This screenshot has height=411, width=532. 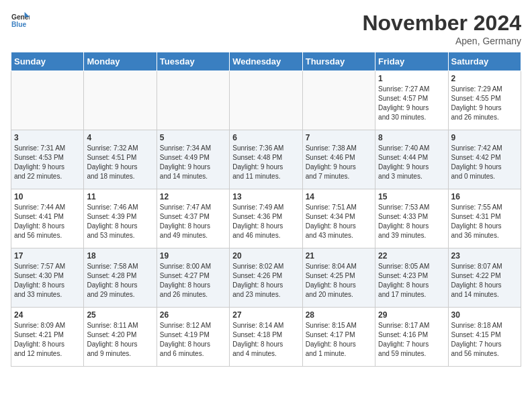 What do you see at coordinates (442, 28) in the screenshot?
I see `title-area: November 2024 Apen, Germany` at bounding box center [442, 28].